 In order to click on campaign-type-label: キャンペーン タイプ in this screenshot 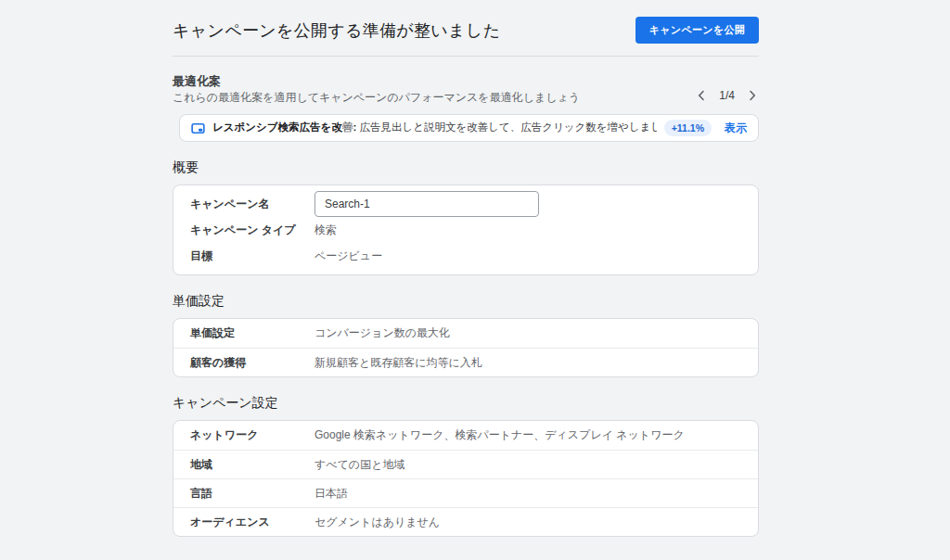, I will do `click(252, 230)`.